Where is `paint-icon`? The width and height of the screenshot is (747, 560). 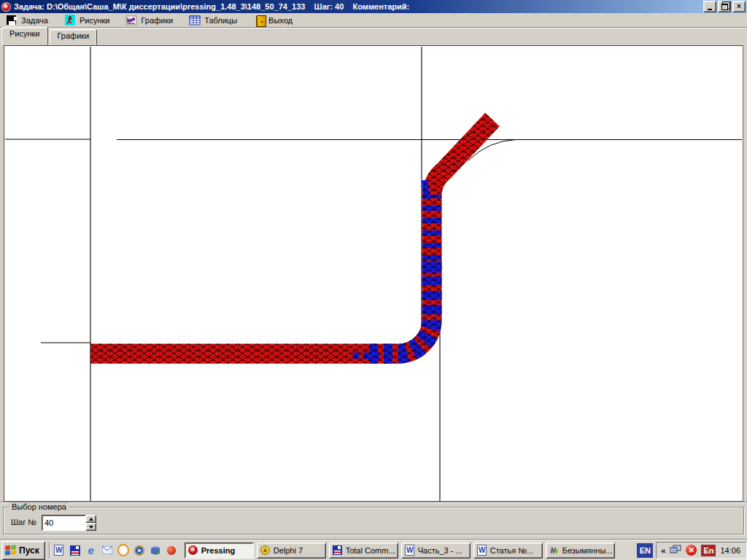 paint-icon is located at coordinates (554, 551).